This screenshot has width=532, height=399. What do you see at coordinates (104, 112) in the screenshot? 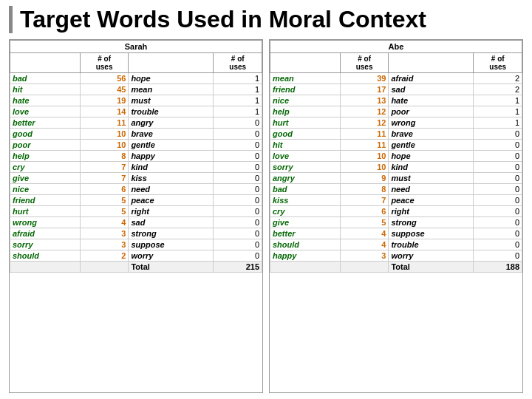
I see `count-cell: 14` at bounding box center [104, 112].